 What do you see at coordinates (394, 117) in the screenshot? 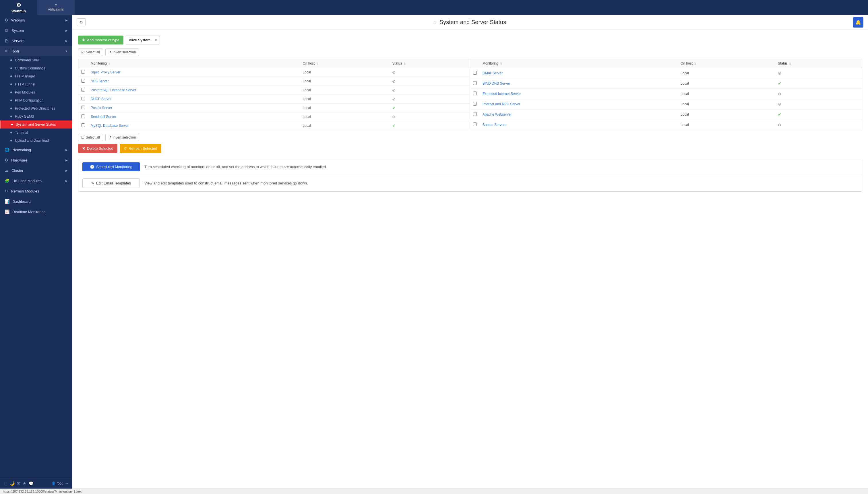
I see `status-disabled-icon: ⊘` at bounding box center [394, 117].